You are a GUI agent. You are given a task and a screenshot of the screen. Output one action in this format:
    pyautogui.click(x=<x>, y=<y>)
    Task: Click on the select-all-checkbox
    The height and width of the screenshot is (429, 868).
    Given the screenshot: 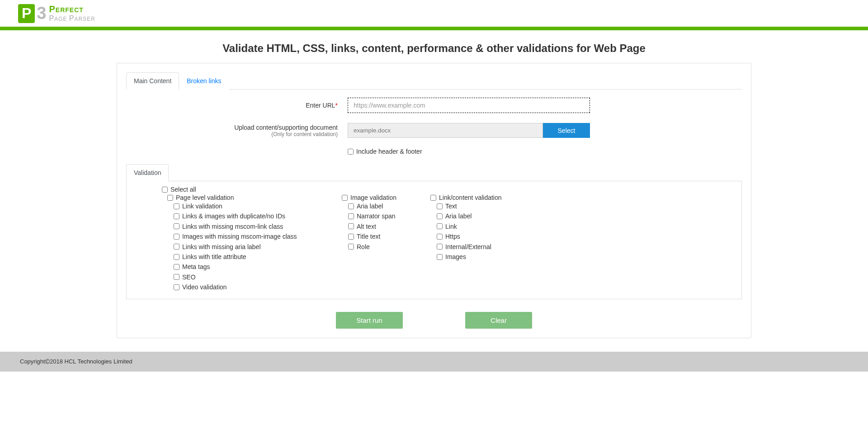 What is the action you would take?
    pyautogui.click(x=165, y=190)
    